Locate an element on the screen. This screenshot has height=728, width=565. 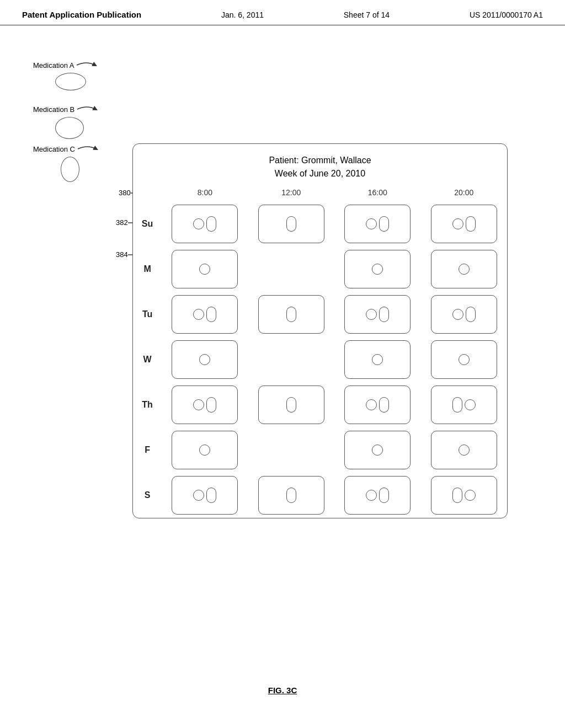
pill-a-shape is located at coordinates (71, 82).